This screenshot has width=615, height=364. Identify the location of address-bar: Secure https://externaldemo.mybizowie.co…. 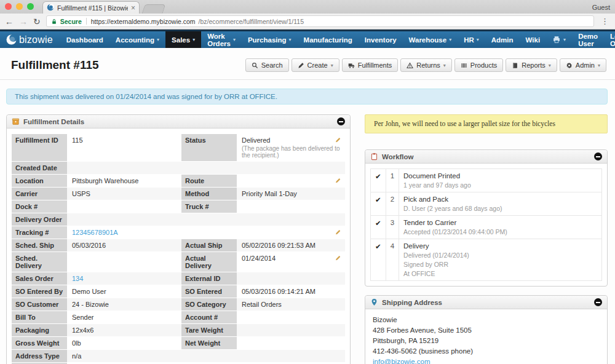
(320, 21).